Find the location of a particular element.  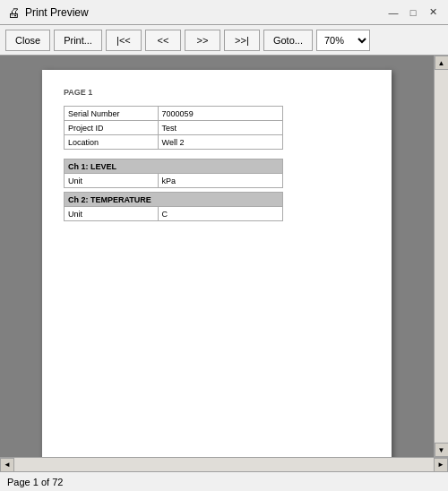

right-scrollbar: ▲ ▼ is located at coordinates (441, 256).